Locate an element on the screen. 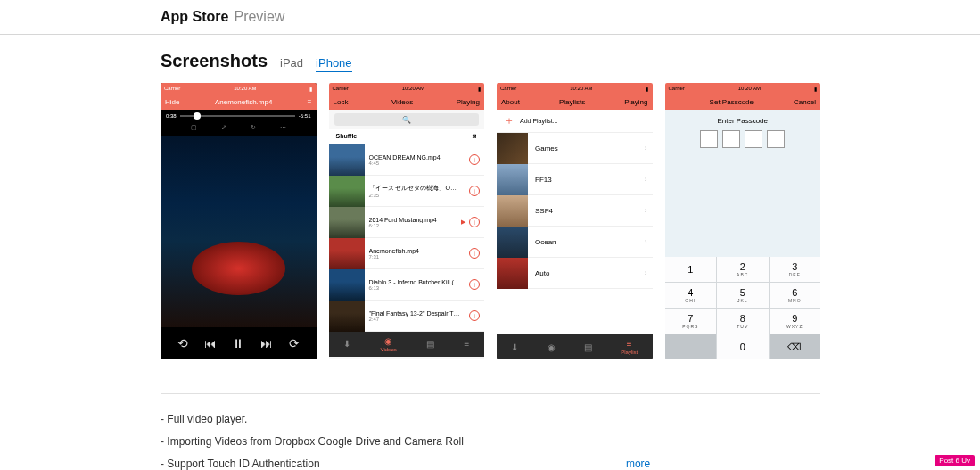 This screenshot has width=980, height=470. nav-title: Videos is located at coordinates (402, 102).